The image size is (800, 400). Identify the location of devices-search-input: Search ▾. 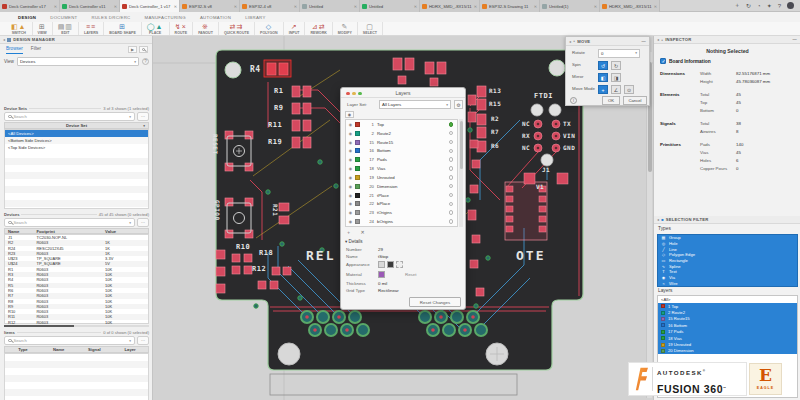
(70, 222).